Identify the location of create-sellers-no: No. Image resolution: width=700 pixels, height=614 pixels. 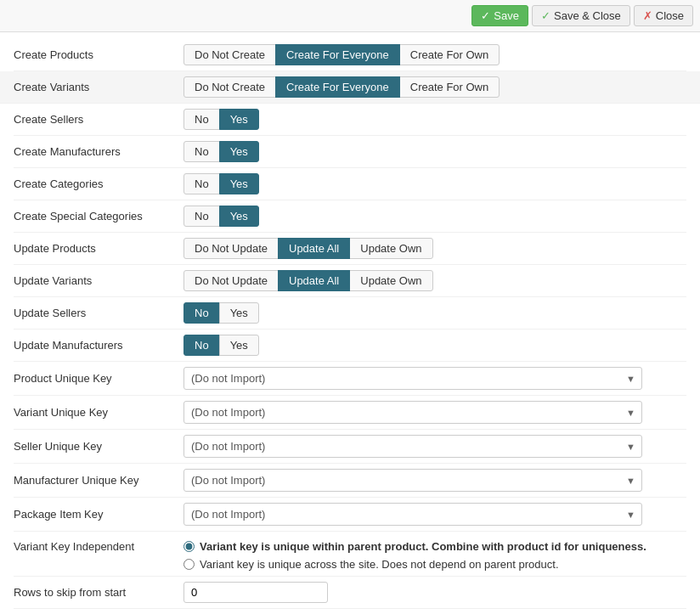
(202, 119).